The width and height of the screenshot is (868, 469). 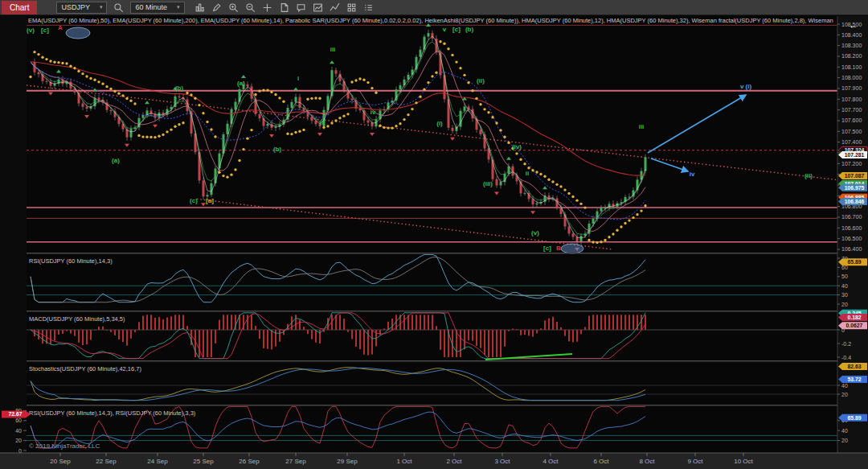 What do you see at coordinates (352, 8) in the screenshot?
I see `grid-icon` at bounding box center [352, 8].